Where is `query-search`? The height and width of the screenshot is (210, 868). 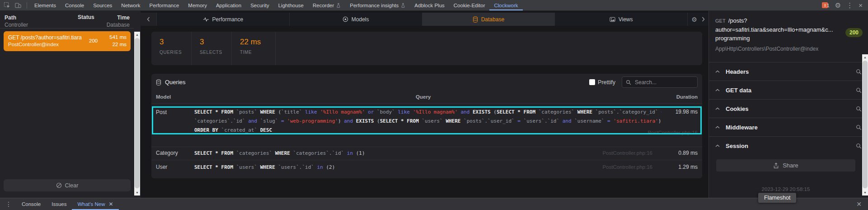 query-search is located at coordinates (660, 82).